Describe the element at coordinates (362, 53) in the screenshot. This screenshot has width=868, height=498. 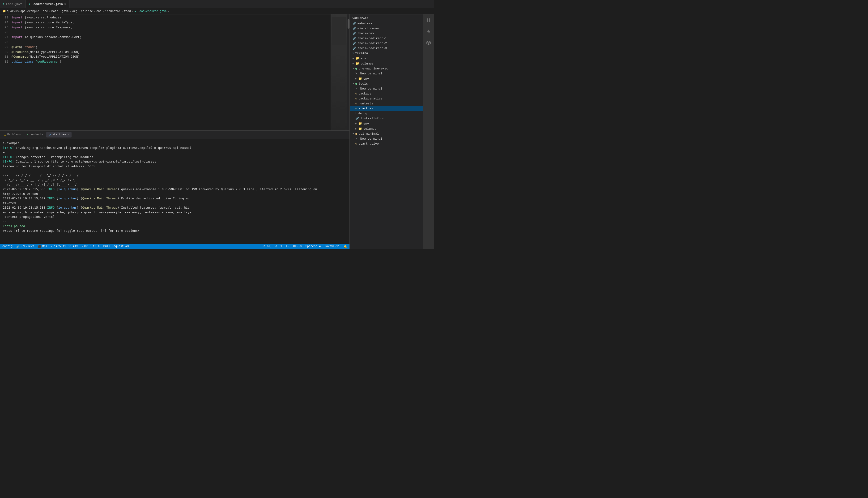
I see `sidebar-item-label: terminal` at that location.